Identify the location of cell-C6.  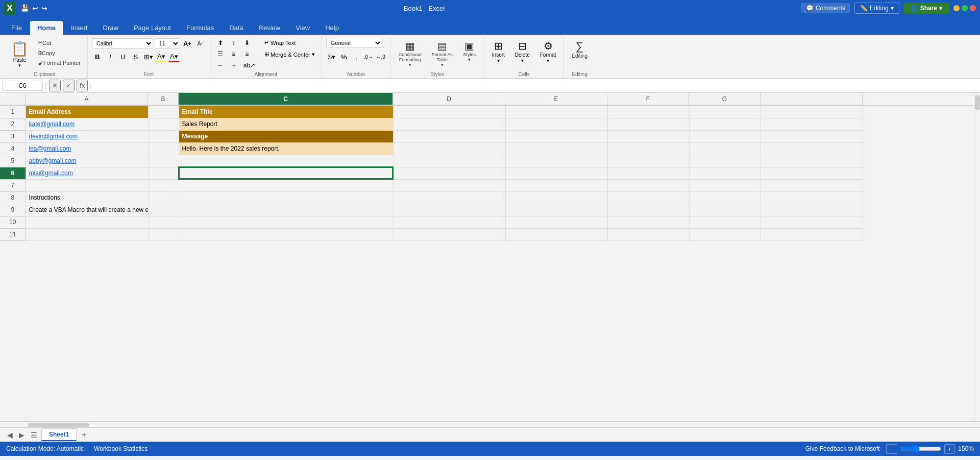
(286, 173).